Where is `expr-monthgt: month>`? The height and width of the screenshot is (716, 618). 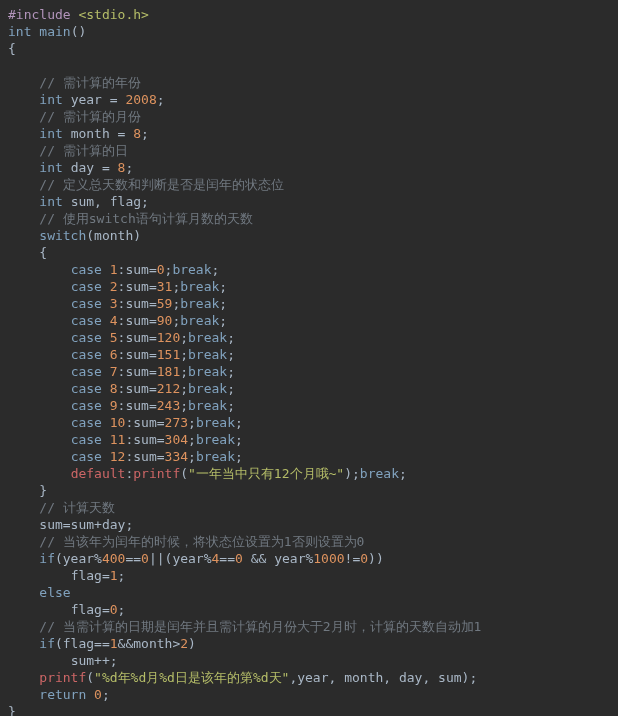
expr-monthgt: month> is located at coordinates (156, 644).